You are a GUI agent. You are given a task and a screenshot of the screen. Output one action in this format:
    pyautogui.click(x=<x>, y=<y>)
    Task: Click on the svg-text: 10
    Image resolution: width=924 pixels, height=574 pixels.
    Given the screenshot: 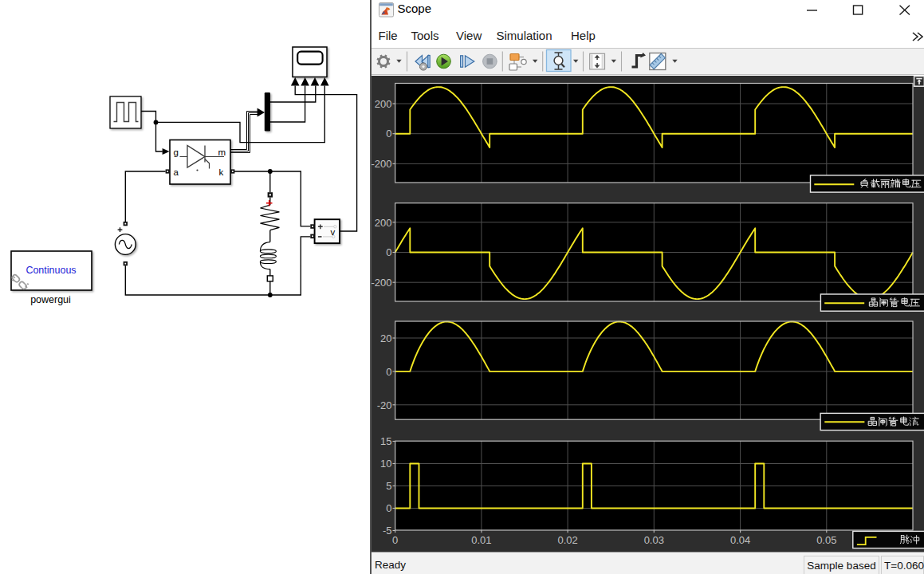 What is the action you would take?
    pyautogui.click(x=386, y=464)
    